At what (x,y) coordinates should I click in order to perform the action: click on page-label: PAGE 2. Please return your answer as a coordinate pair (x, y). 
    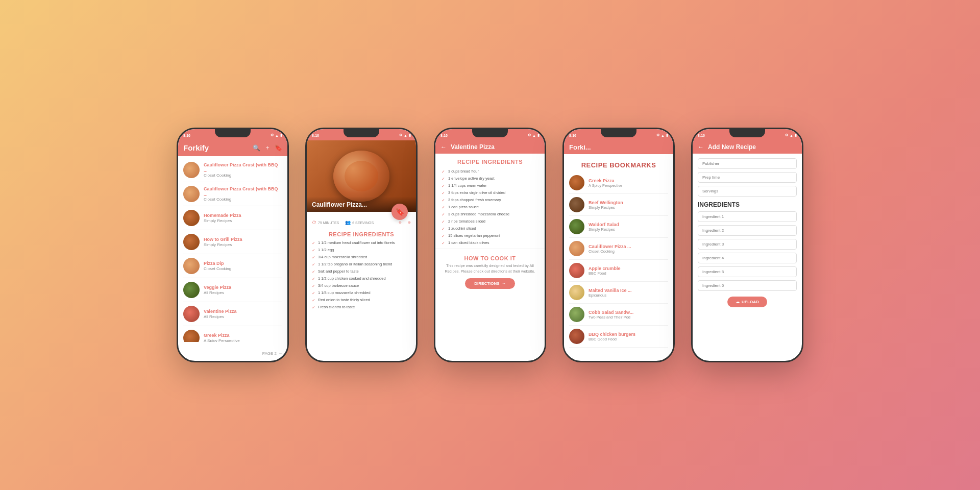
    Looking at the image, I should click on (270, 353).